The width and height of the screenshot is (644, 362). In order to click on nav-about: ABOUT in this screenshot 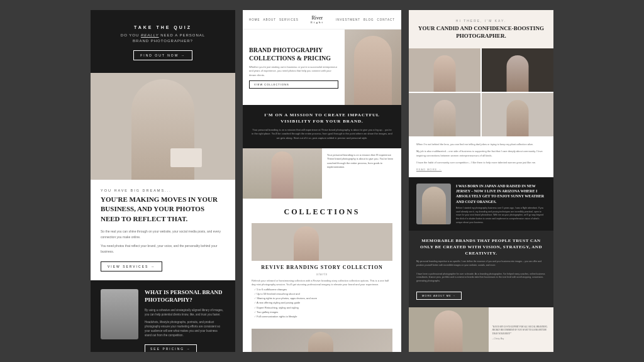, I will do `click(270, 20)`.